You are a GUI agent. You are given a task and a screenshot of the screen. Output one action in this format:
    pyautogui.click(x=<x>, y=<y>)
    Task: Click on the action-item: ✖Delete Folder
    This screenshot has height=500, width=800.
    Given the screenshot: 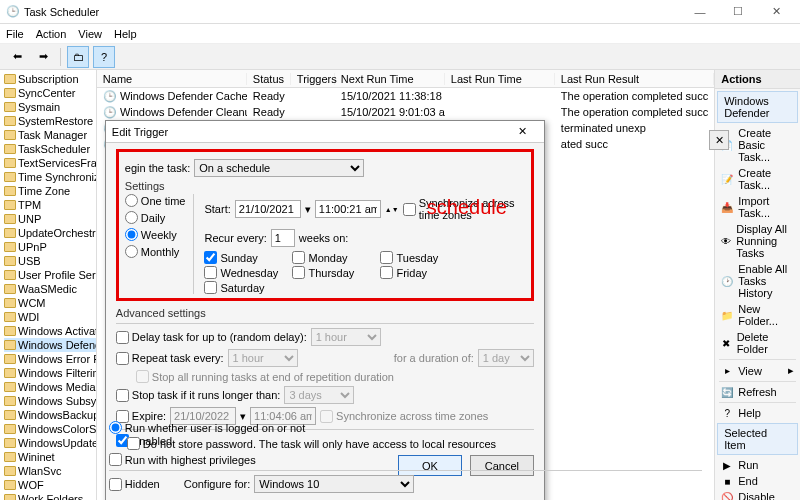 What is the action you would take?
    pyautogui.click(x=758, y=343)
    